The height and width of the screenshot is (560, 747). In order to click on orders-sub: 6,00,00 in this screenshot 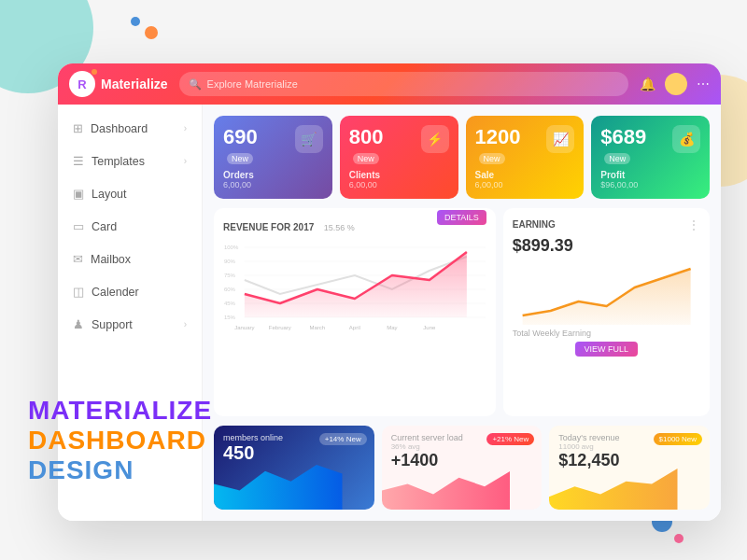, I will do `click(273, 185)`.